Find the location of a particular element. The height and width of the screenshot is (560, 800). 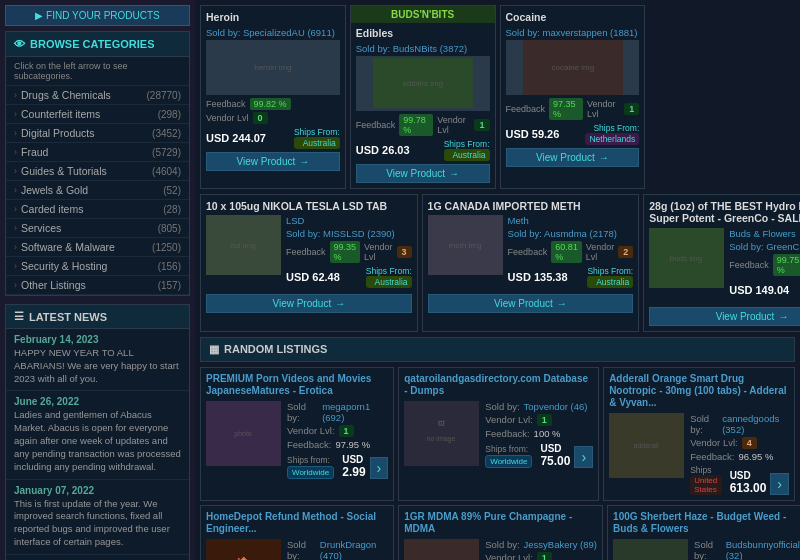

feedback-badge: 99.82 % is located at coordinates (270, 104).